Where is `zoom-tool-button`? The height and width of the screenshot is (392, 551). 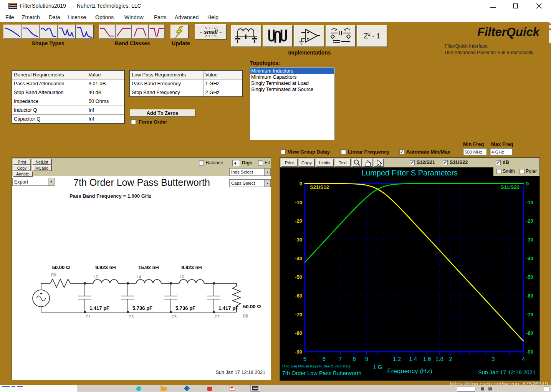 zoom-tool-button is located at coordinates (357, 163).